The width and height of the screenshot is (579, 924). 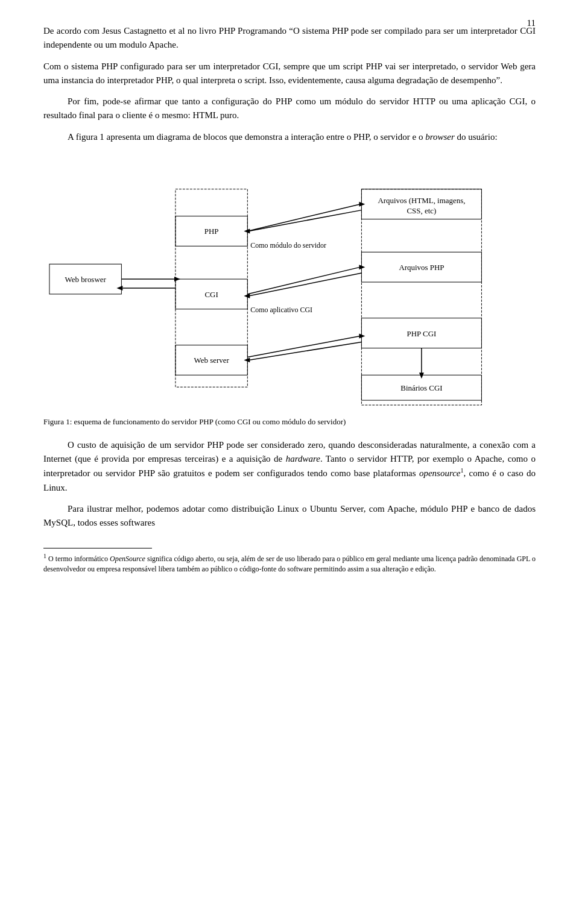 I want to click on arquivos-html-label1: Arquivos (HTML, imagens,, so click(x=421, y=200).